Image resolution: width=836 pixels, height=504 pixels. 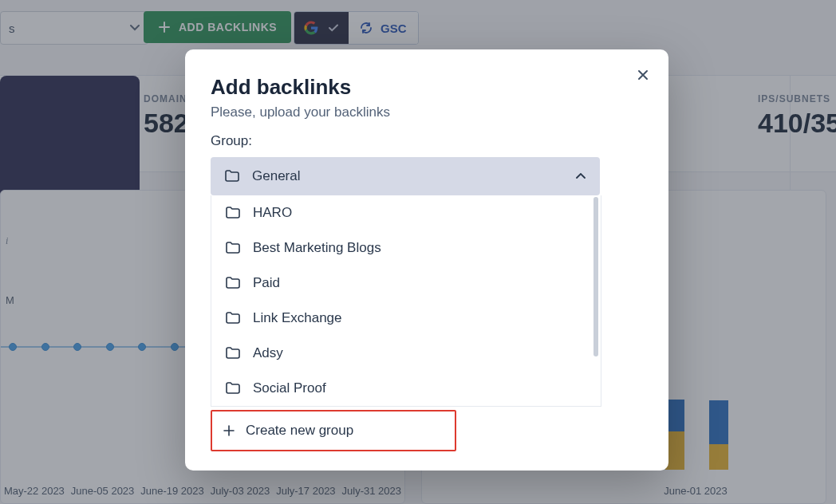 What do you see at coordinates (596, 277) in the screenshot?
I see `scrollbar` at bounding box center [596, 277].